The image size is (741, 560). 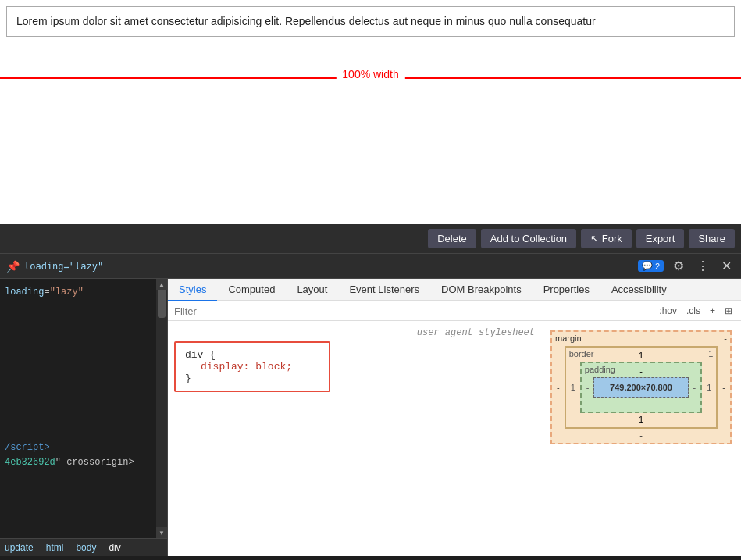 I want to click on devtools-header-left: 📌 loading="lazy", so click(x=322, y=266).